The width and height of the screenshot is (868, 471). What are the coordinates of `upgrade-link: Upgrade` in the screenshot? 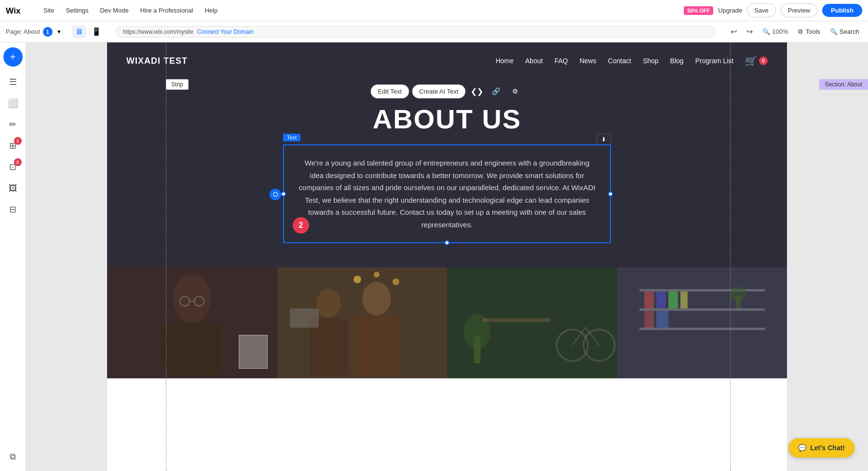 It's located at (730, 11).